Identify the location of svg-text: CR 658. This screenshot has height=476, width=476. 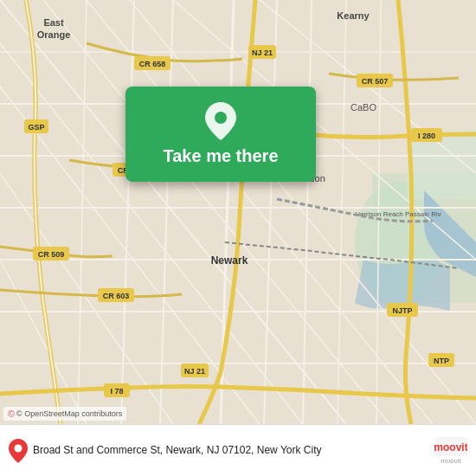
(152, 64).